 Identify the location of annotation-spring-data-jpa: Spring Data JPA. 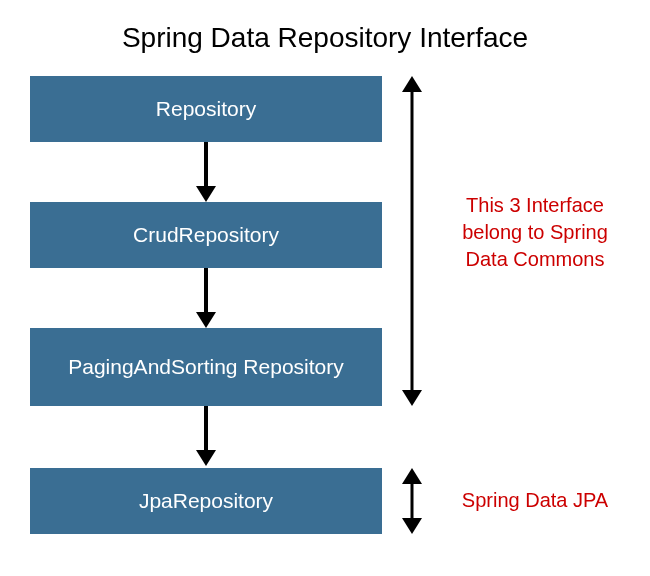
(535, 500).